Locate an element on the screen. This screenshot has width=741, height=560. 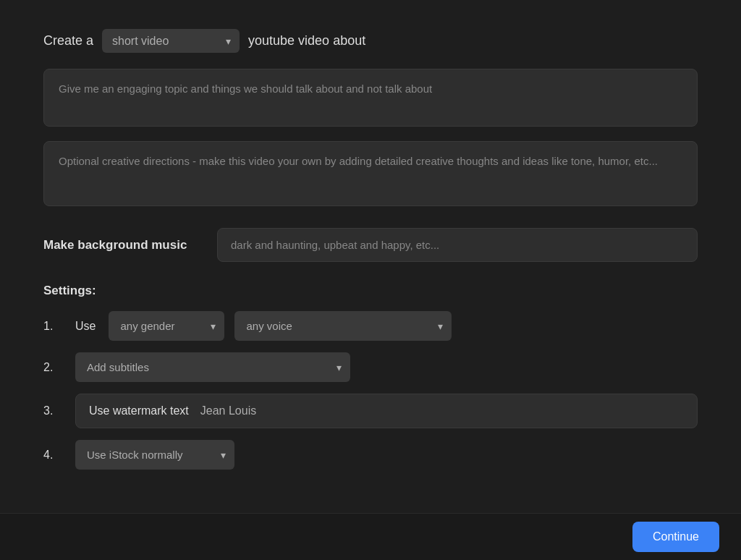
watermark-label: Use watermark text is located at coordinates (139, 411).